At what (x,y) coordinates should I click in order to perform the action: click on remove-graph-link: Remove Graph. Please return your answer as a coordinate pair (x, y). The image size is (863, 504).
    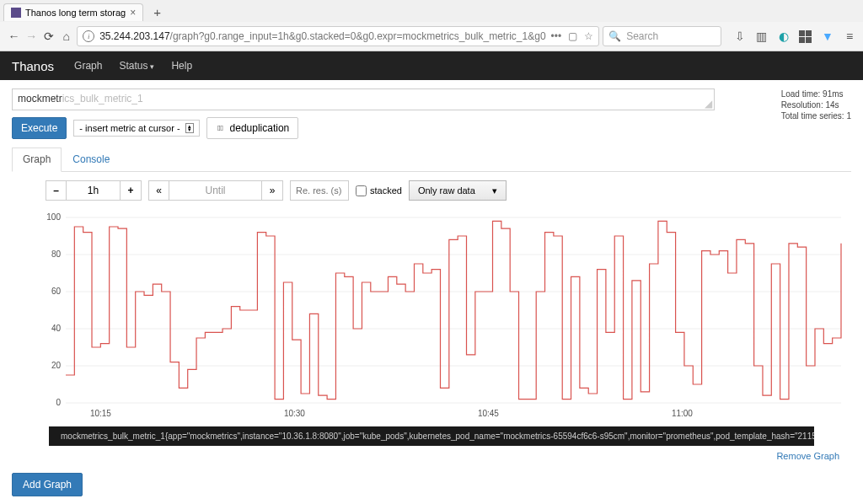
    Looking at the image, I should click on (426, 456).